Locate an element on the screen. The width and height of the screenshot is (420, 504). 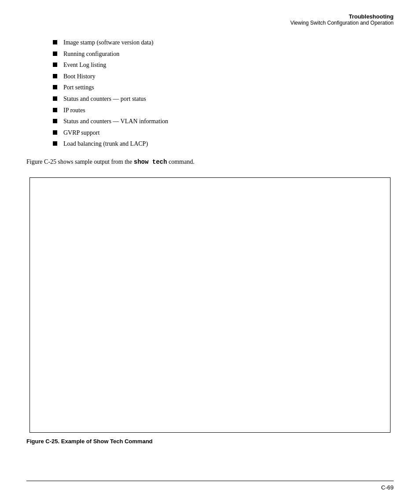
list-item: Running configuration is located at coordinates (223, 54).